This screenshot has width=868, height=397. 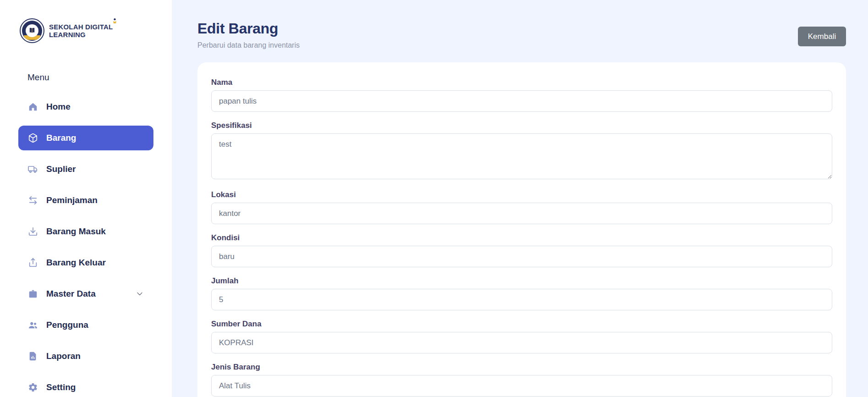 I want to click on form-group-sumber-dana: Sumber Dana, so click(x=522, y=336).